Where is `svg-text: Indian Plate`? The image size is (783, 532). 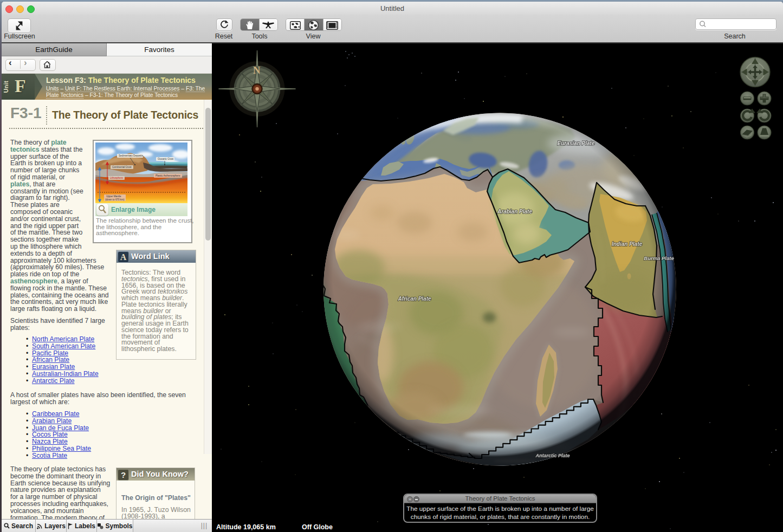
svg-text: Indian Plate is located at coordinates (627, 244).